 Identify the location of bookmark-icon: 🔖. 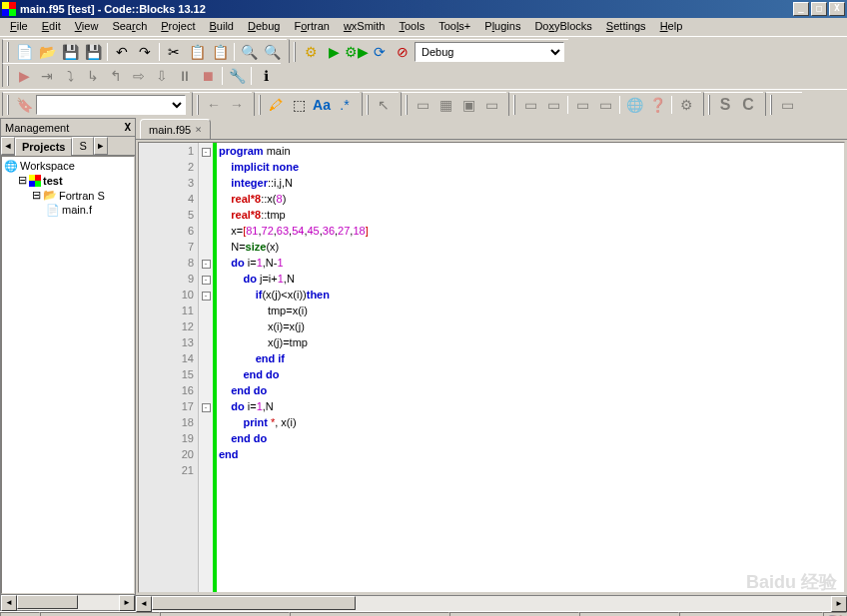
(24, 105).